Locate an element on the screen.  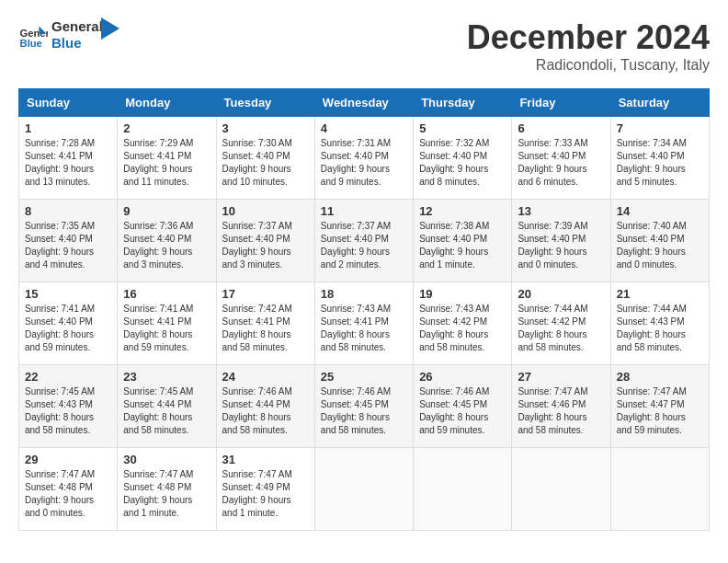
day-info: Sunrise: 7:41 AMSunset: 4:41 PMDaylight:… is located at coordinates (166, 328).